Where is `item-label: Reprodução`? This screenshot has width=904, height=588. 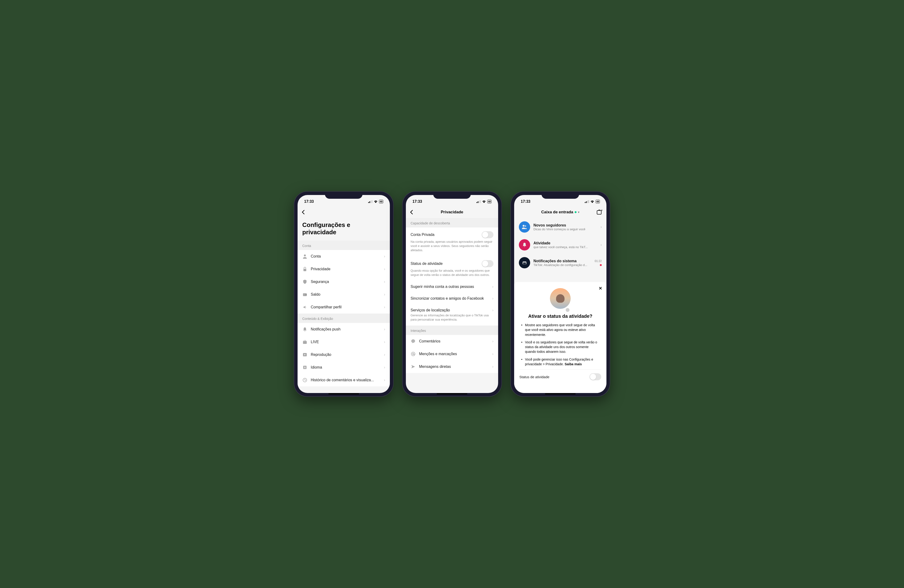 item-label: Reprodução is located at coordinates (346, 355).